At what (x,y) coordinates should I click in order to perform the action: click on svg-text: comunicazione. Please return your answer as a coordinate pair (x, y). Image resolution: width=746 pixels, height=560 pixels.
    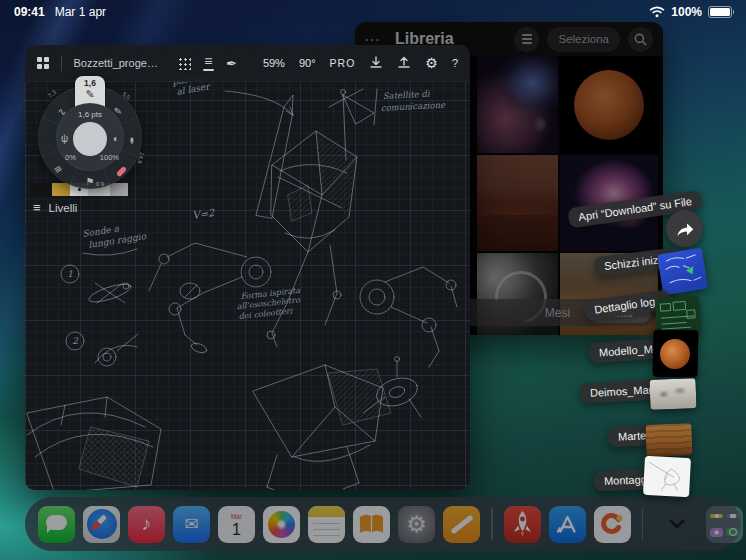
    Looking at the image, I should click on (414, 106).